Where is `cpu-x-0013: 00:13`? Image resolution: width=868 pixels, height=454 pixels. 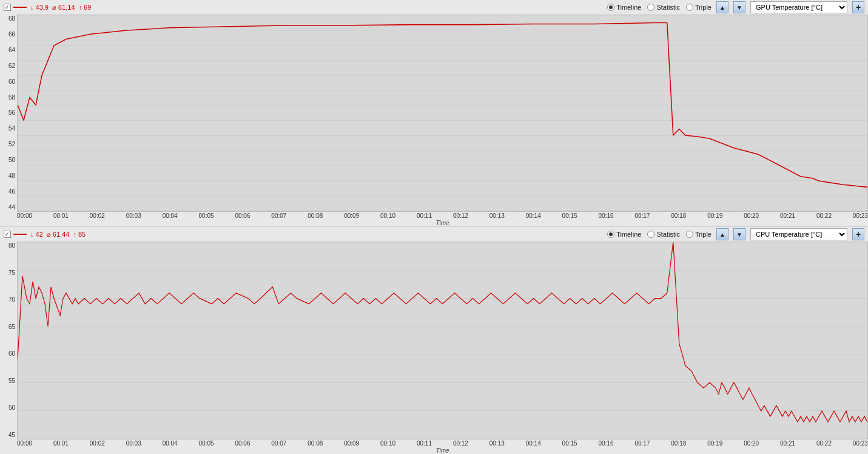
cpu-x-0013: 00:13 is located at coordinates (497, 443).